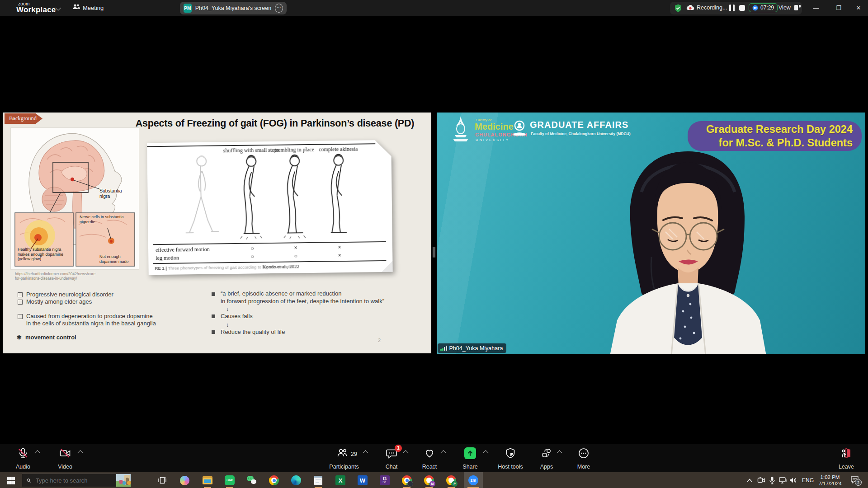  Describe the element at coordinates (253, 333) in the screenshot. I see `quality-of-life-label: Reduce the quality of life` at that location.